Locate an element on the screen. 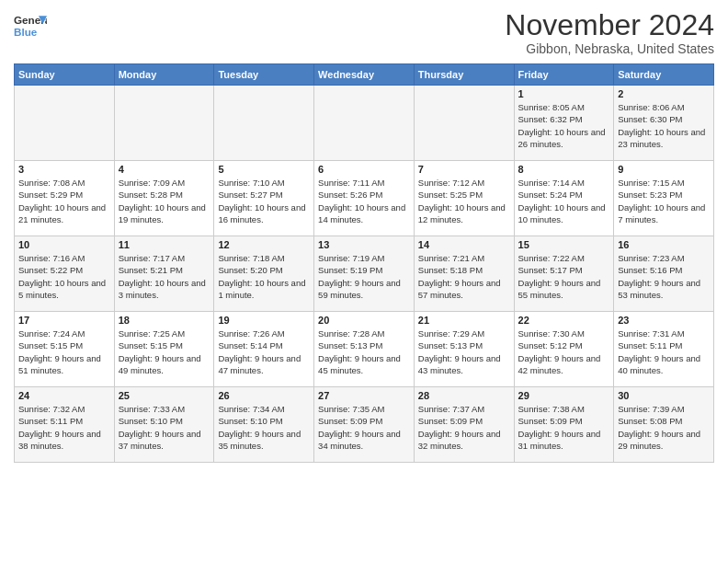 Image resolution: width=728 pixels, height=563 pixels. day-info: Sunrise: 7:16 AMSunset: 5:22 PMDaylight:… is located at coordinates (64, 276).